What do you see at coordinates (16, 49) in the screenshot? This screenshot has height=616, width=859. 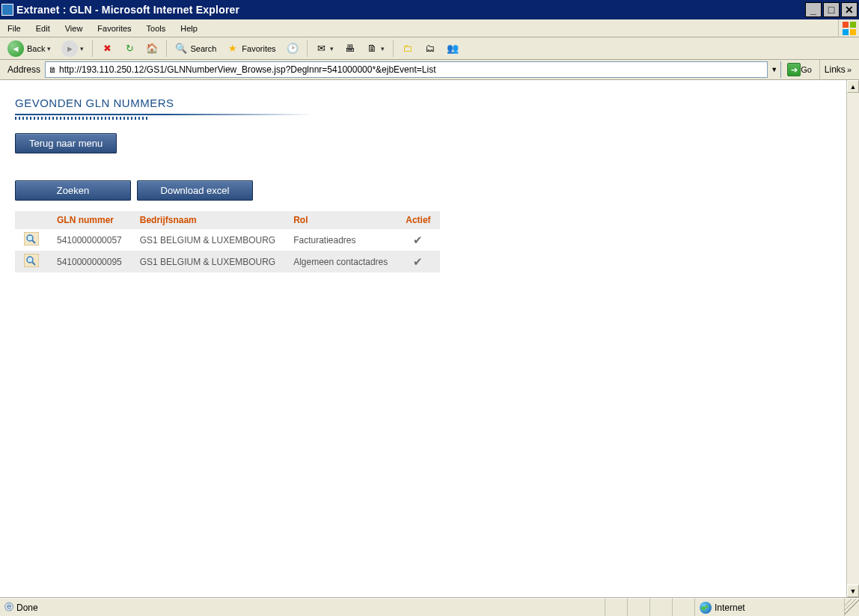 I see `back-icon: ◄` at bounding box center [16, 49].